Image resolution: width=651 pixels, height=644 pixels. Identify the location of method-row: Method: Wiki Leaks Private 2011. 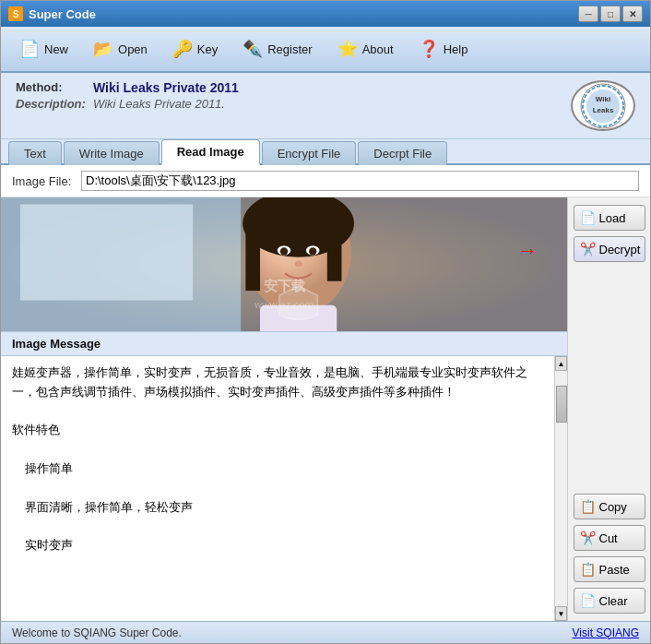
(293, 88).